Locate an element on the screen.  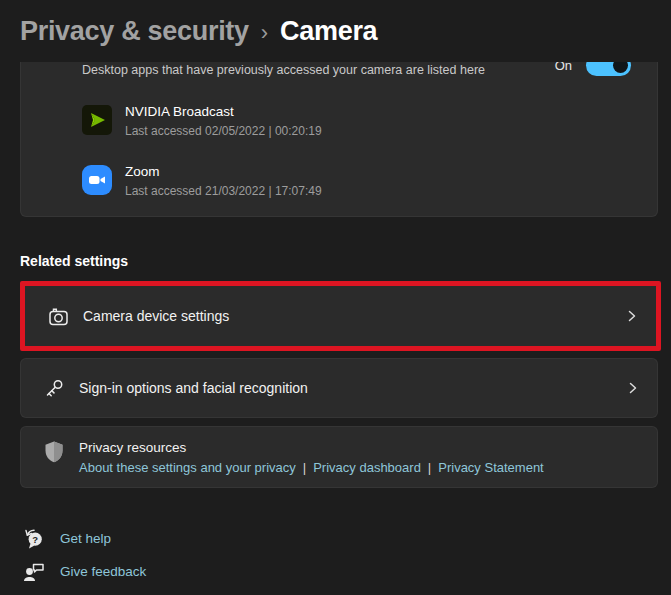
breadcrumb: Privacy & security › Camera is located at coordinates (198, 32).